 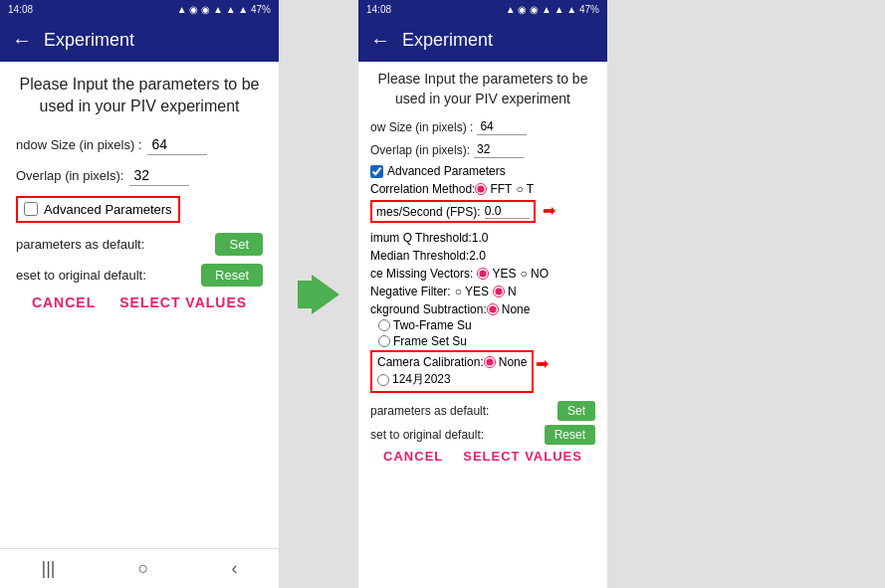 What do you see at coordinates (483, 456) in the screenshot?
I see `action-row-2: CANCEL SELECT VALUES` at bounding box center [483, 456].